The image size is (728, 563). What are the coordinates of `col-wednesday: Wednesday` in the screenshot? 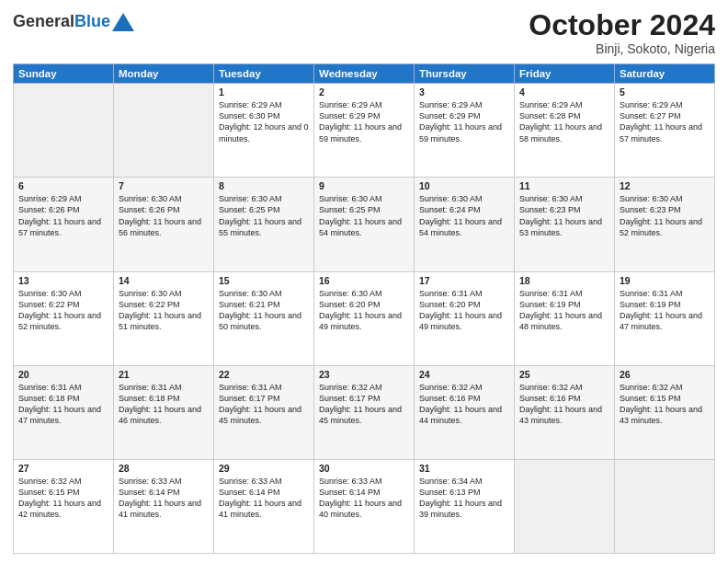 It's located at (364, 74).